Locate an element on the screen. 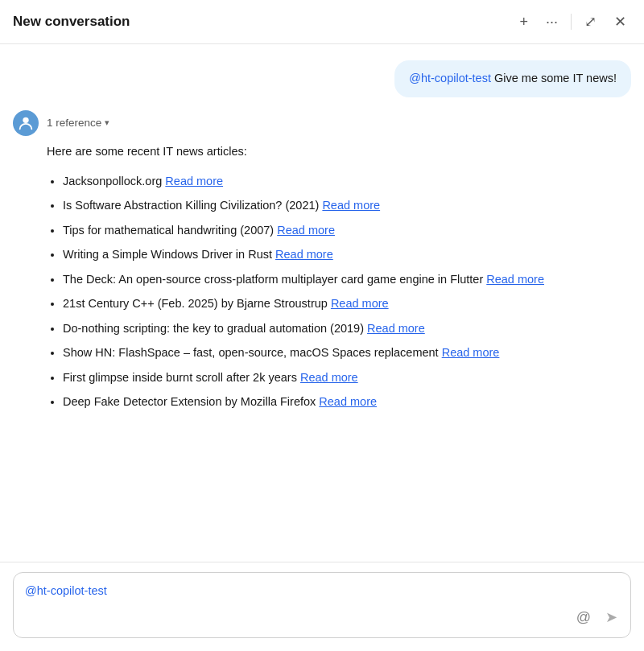 The width and height of the screenshot is (644, 651). titlebar-actions: + ··· ⤢ ✕ is located at coordinates (573, 22).